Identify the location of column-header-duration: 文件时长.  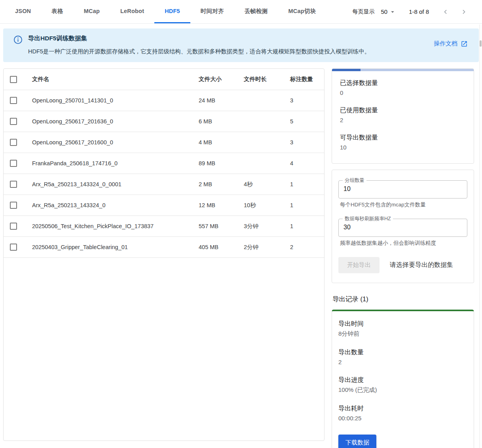
(267, 79).